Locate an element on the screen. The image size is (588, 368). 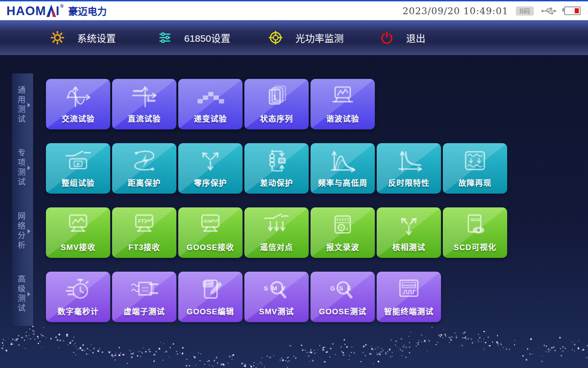
sidebar-tab-network-analysis: 网络分析 is located at coordinates (23, 231).